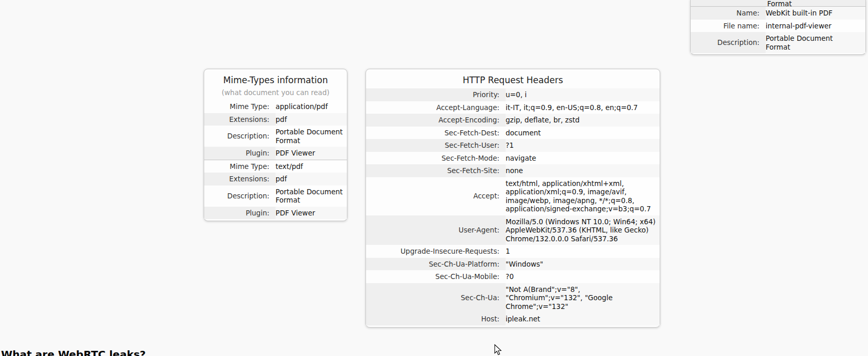 The image size is (868, 356). What do you see at coordinates (778, 27) in the screenshot?
I see `plugins-info-panel: Format Name: WebKit built-in PDF File na…` at bounding box center [778, 27].